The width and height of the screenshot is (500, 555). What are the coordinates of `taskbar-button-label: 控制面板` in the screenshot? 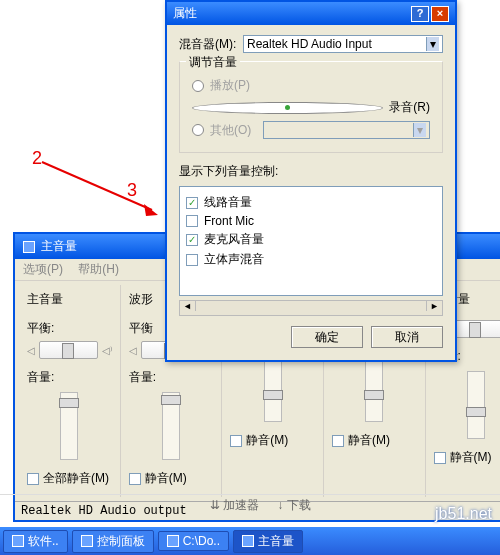 It's located at (121, 542).